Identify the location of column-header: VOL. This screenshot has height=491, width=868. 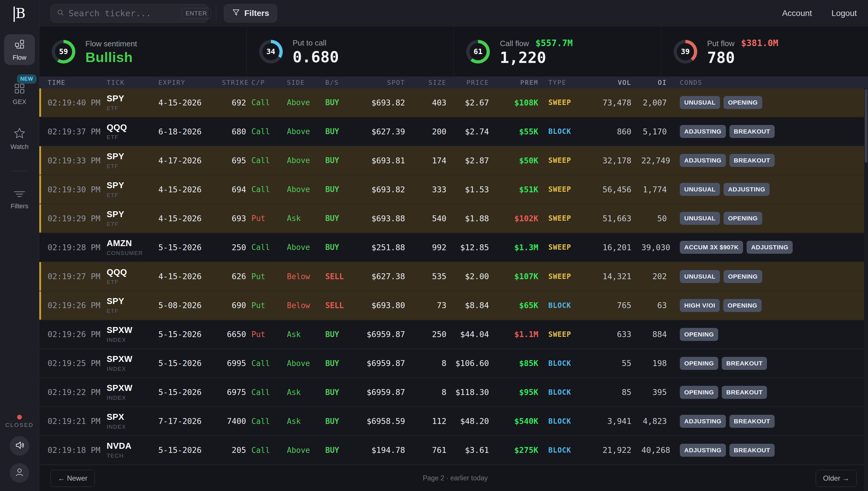
(617, 83).